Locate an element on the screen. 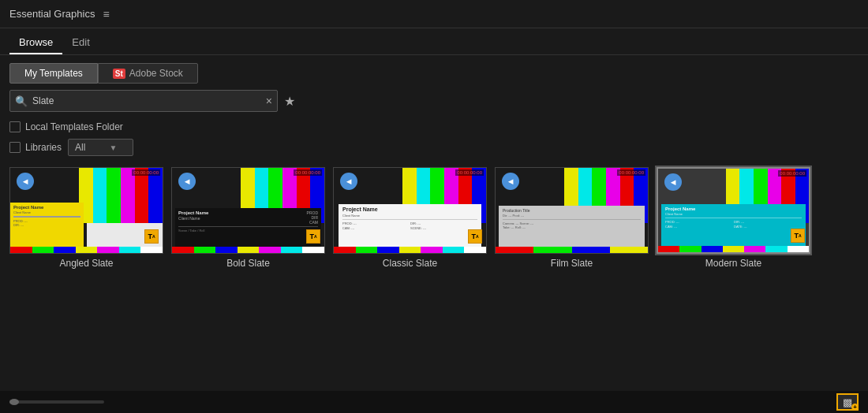 The image size is (868, 413). search-box: 🔍 × is located at coordinates (144, 101).